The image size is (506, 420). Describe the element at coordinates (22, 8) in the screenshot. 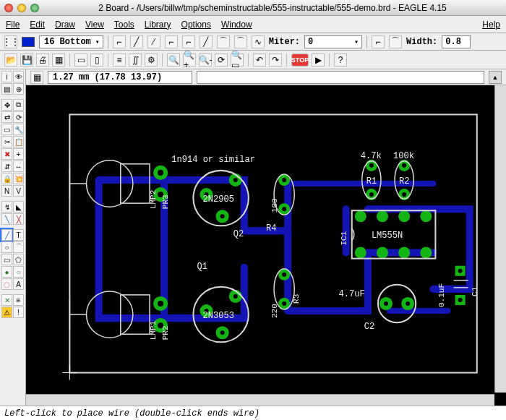

I see `window-minimize-button` at that location.